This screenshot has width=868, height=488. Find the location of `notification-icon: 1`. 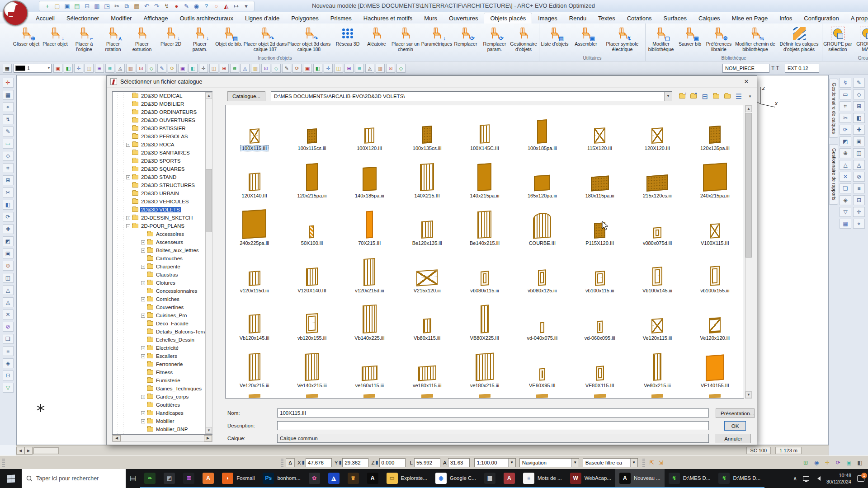

notification-icon: 1 is located at coordinates (861, 479).